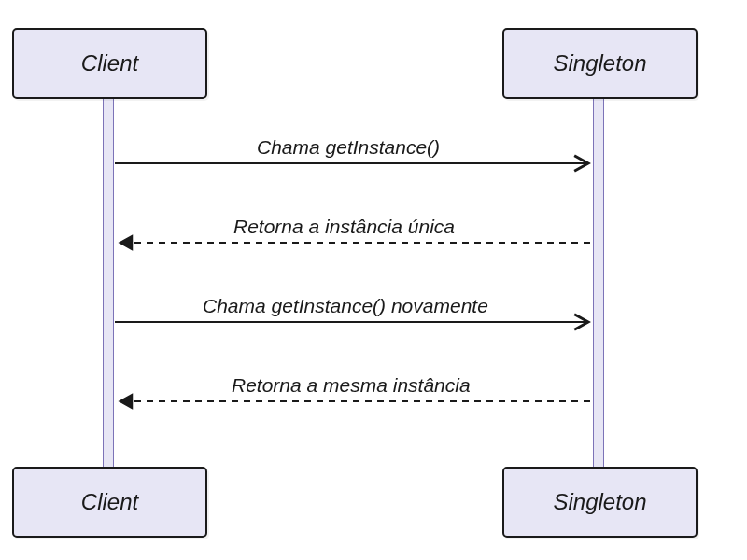 The height and width of the screenshot is (560, 747). I want to click on message-1-label: Chama getInstance(), so click(348, 147).